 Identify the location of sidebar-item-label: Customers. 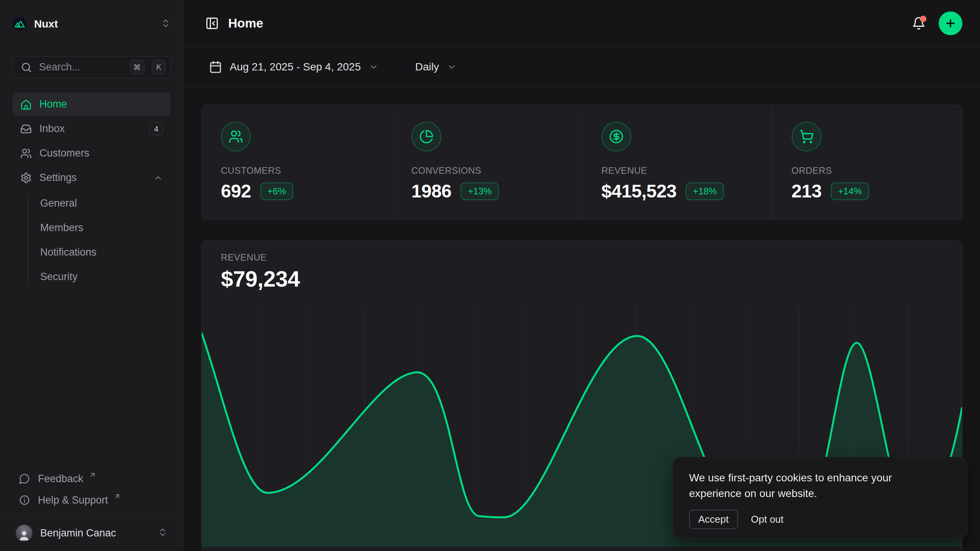
(101, 153).